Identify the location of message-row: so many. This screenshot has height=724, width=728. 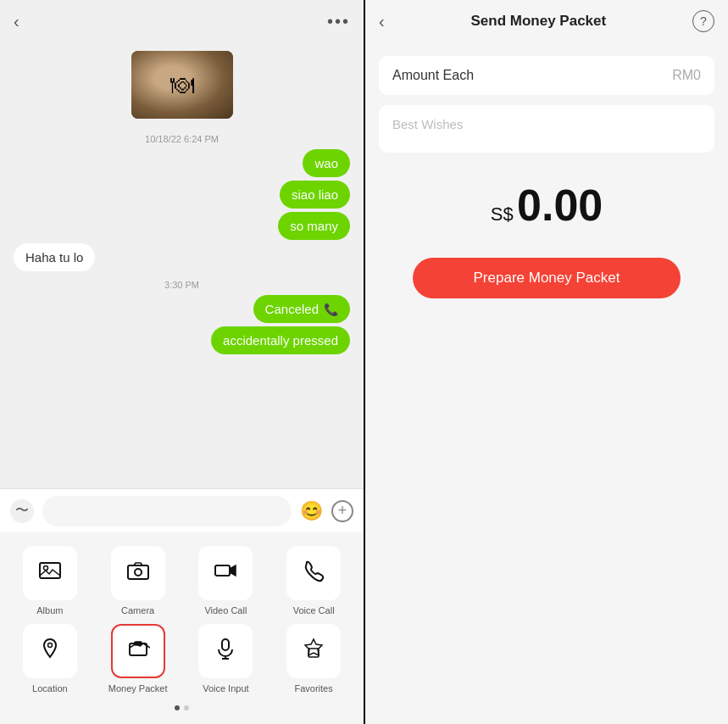
(181, 226).